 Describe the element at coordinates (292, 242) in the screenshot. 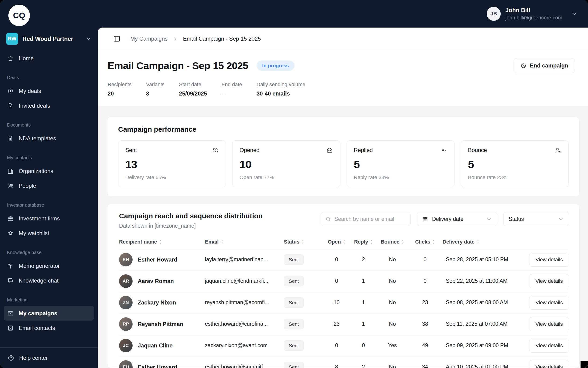

I see `column-header-label: Status` at that location.